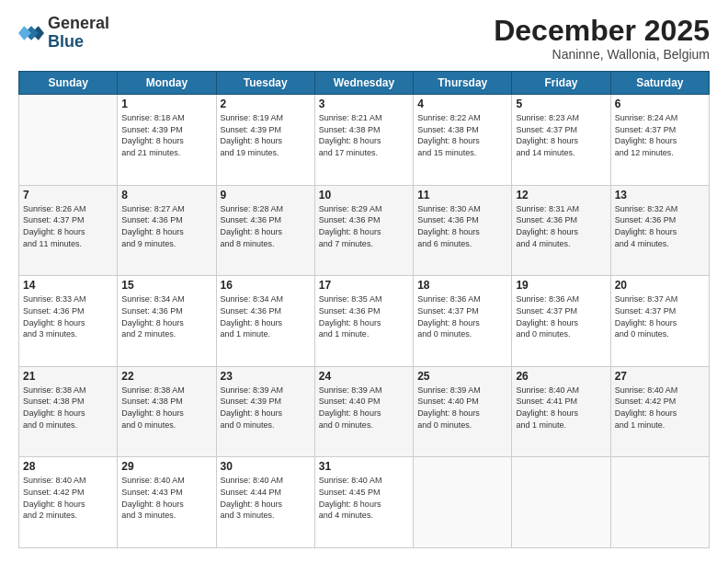 The height and width of the screenshot is (563, 728). I want to click on day-info: Sunrise: 8:40 AMSunset: 4:43 PMDaylight:…, so click(166, 498).